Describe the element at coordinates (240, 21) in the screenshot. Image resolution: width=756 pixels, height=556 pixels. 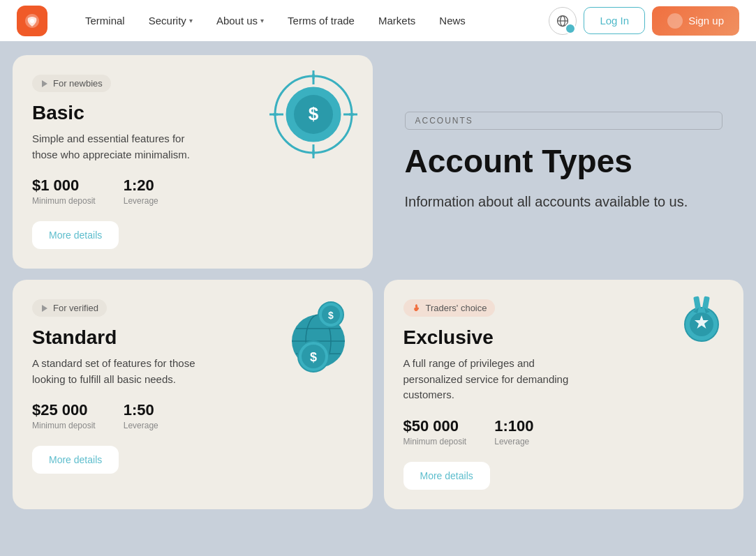
I see `nav-about: About us ▾` at that location.